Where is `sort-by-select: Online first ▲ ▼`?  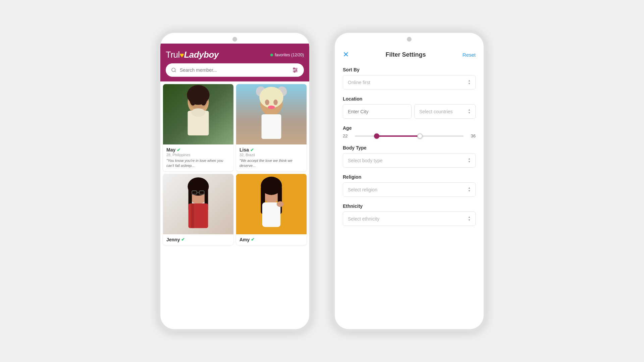 sort-by-select: Online first ▲ ▼ is located at coordinates (409, 82).